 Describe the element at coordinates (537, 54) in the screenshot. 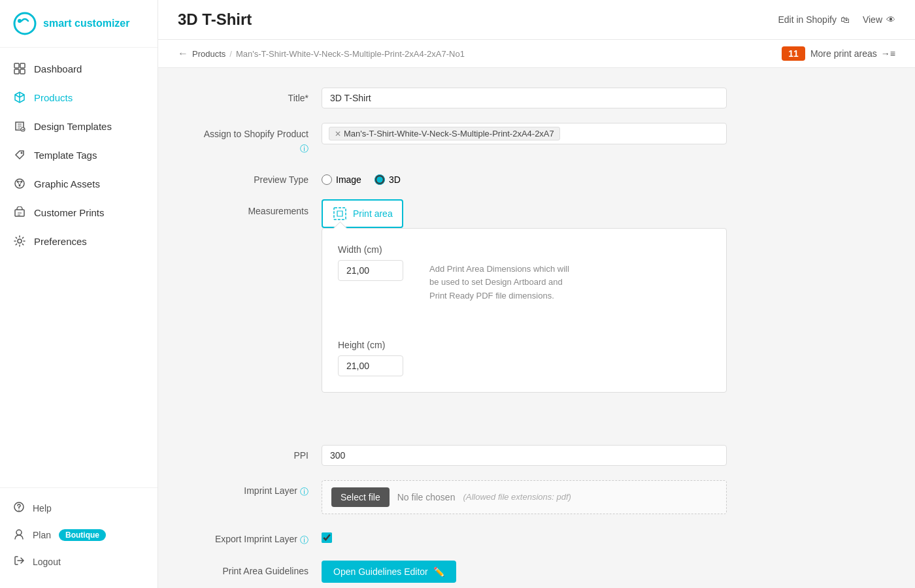

I see `breadcrumb-bar: ← Products / Man's-T-Shirt-White-V-Neck-…` at that location.